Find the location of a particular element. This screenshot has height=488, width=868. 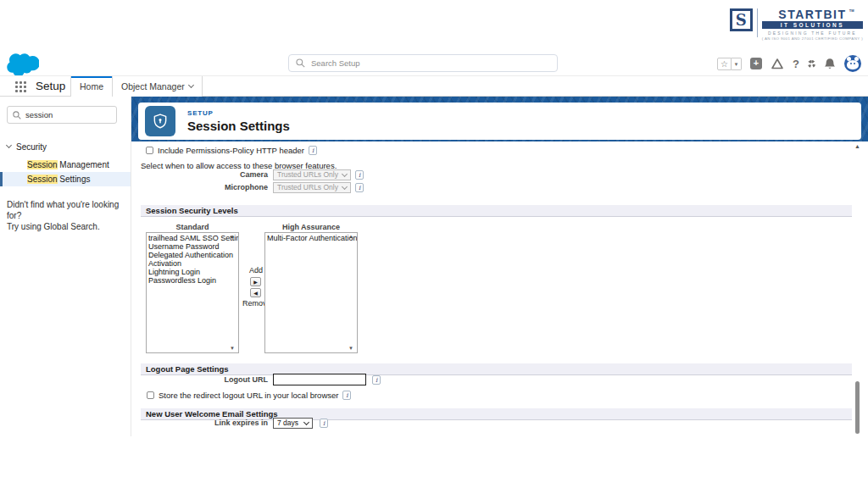

logout-url-input is located at coordinates (320, 380).